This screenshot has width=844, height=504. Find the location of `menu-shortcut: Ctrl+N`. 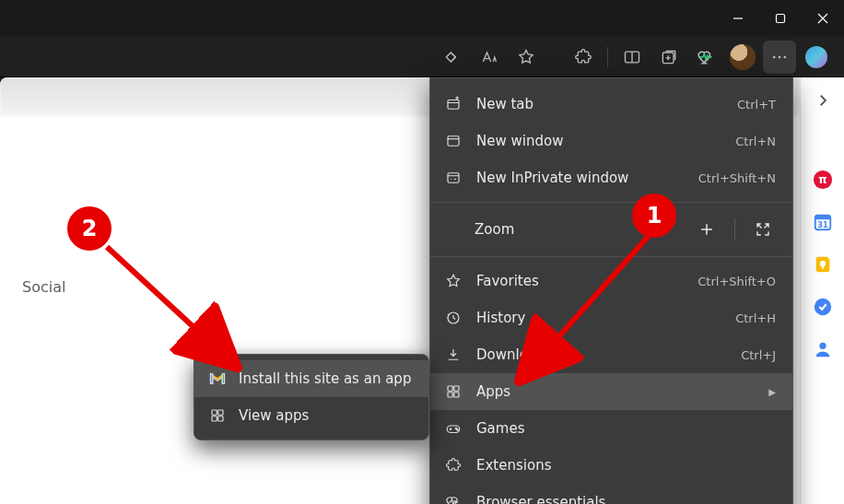

menu-shortcut: Ctrl+N is located at coordinates (756, 142).